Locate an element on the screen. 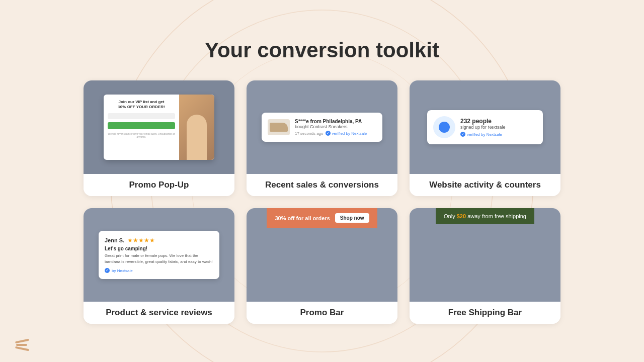  logo-mark is located at coordinates (23, 345).